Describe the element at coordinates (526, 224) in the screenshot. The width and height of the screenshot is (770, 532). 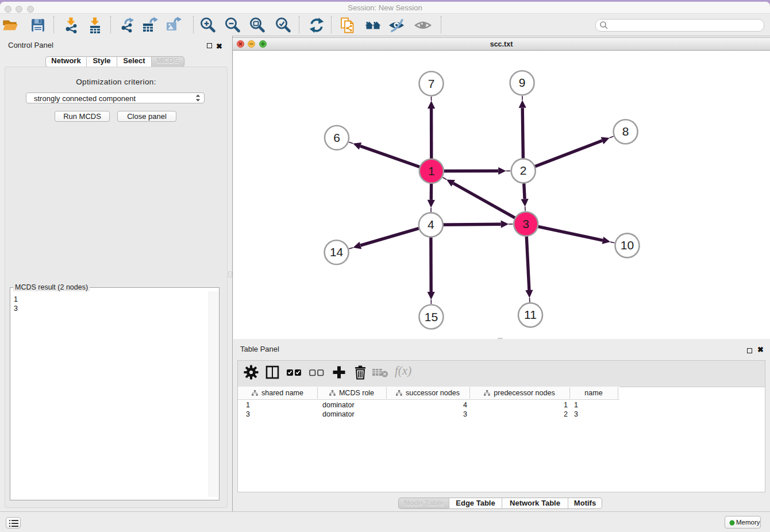
I see `svg-text: 3` at that location.